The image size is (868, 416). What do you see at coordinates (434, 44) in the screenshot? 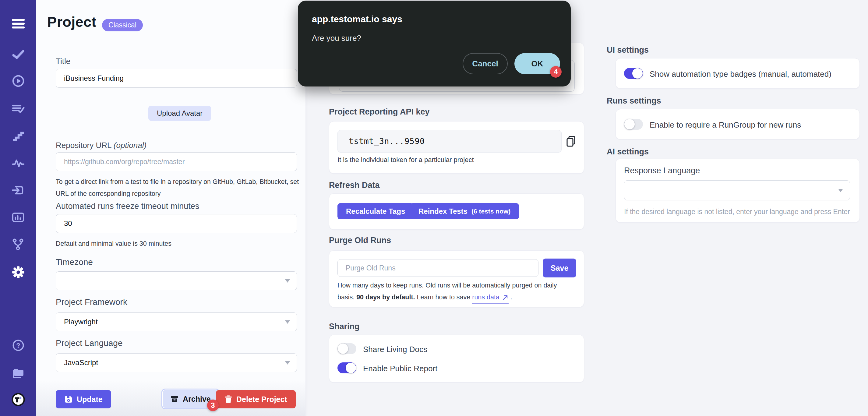
I see `browser-alert-dialog: app.testomat.io says Are you sure? Cance…` at bounding box center [434, 44].